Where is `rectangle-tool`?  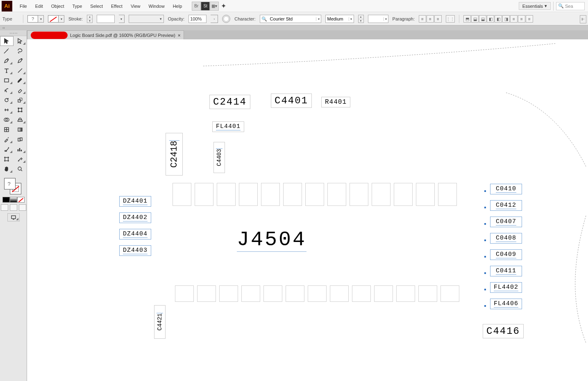
rectangle-tool is located at coordinates (7, 80).